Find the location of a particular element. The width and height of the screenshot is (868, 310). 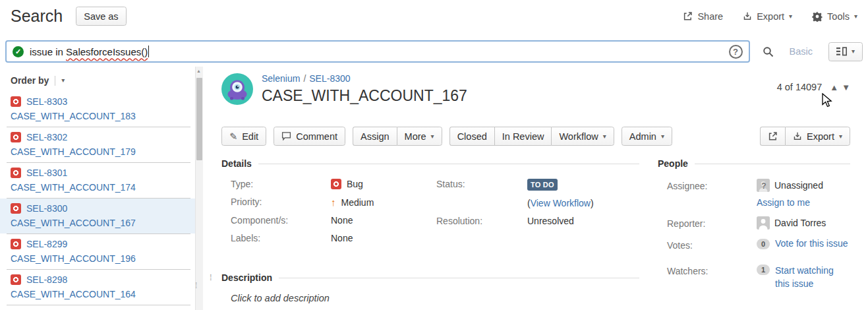

breadcrumb-project-link: Selenium is located at coordinates (281, 78).